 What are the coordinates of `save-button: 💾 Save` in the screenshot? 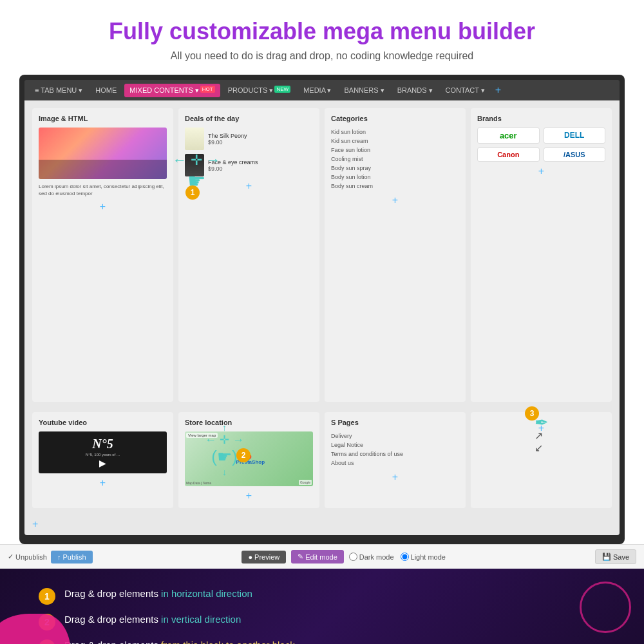 It's located at (616, 556).